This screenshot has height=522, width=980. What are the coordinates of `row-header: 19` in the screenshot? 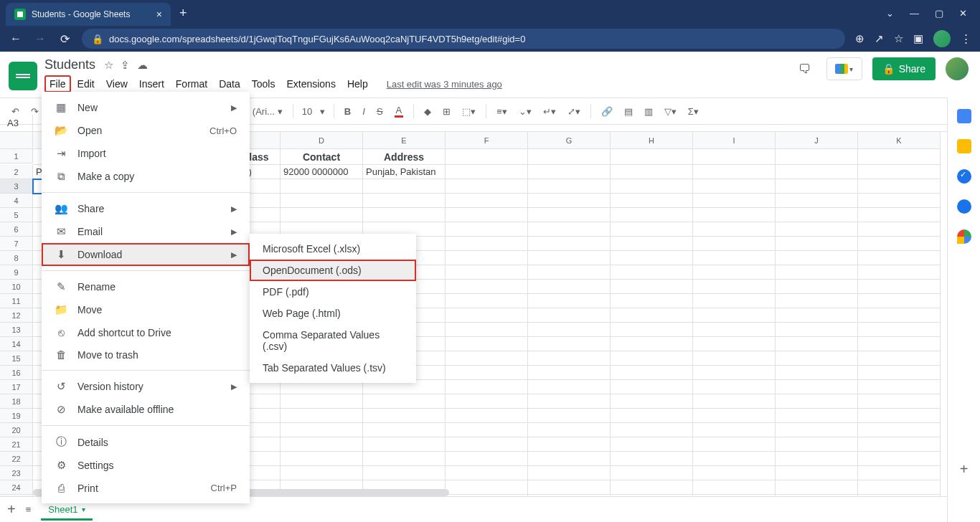 It's located at (17, 416).